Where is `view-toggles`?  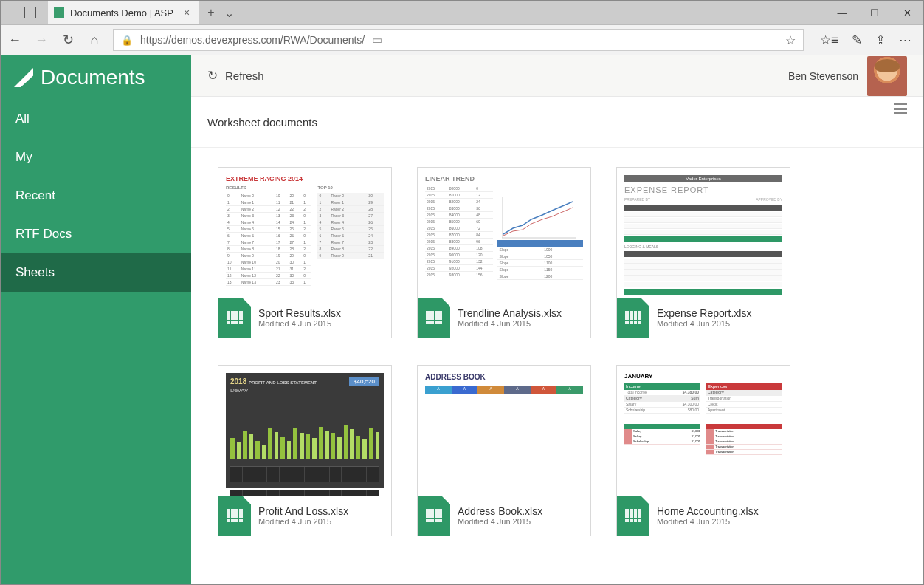 view-toggles is located at coordinates (870, 122).